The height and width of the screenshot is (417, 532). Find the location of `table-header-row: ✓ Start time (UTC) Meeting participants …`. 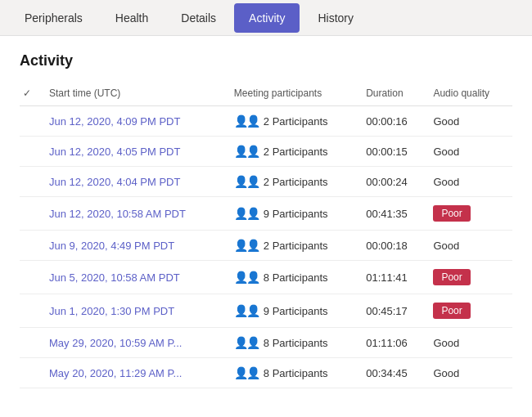

table-header-row: ✓ Start time (UTC) Meeting participants … is located at coordinates (266, 95).